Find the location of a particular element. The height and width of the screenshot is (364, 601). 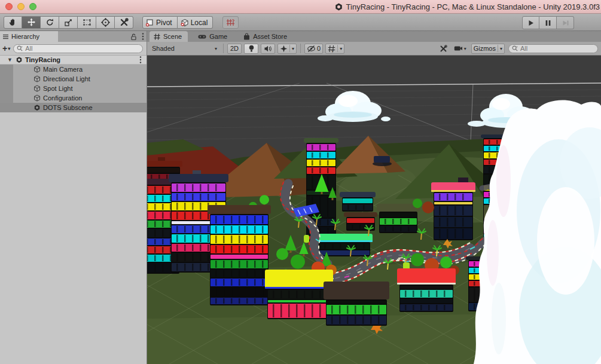

grid-icon is located at coordinates (157, 37).